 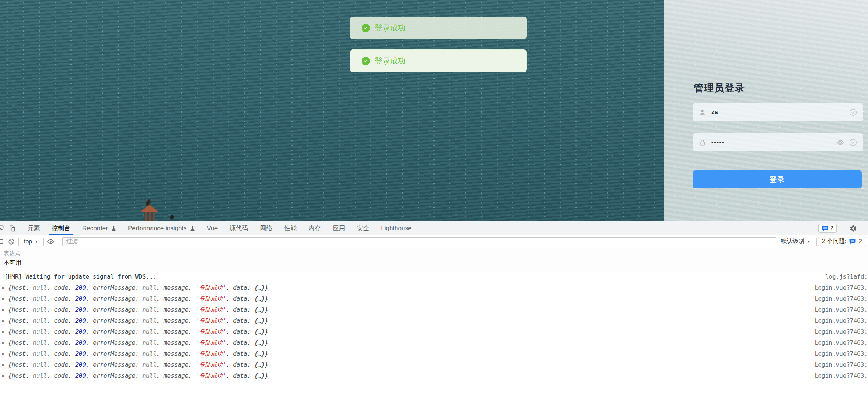 What do you see at coordinates (80, 277) in the screenshot?
I see `console-message-text: [HMR] Waiting for update signal from WDS…` at bounding box center [80, 277].